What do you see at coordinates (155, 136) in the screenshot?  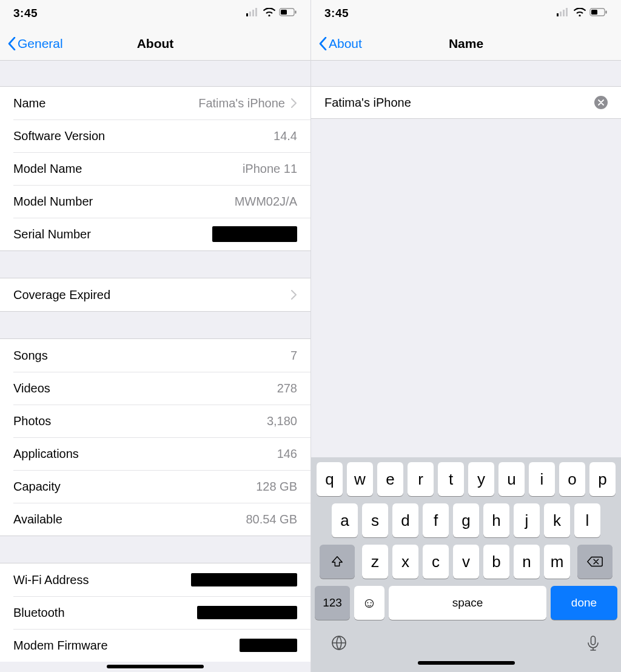 I see `row-software-version: Software Version 14.4` at bounding box center [155, 136].